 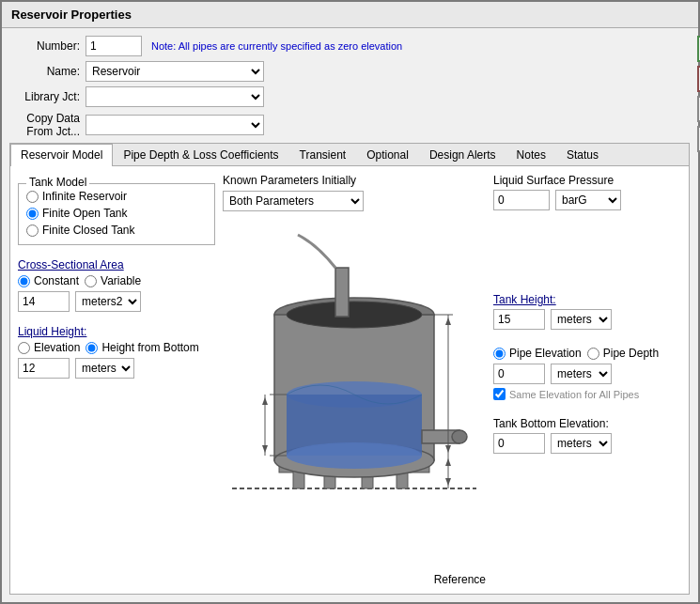 I want to click on radio-finite-open-input, so click(x=32, y=214).